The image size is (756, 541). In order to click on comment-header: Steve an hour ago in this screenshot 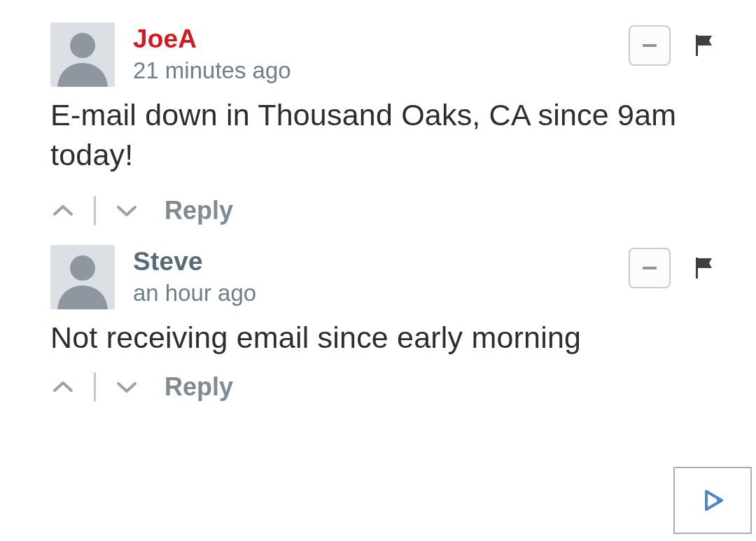, I will do `click(389, 277)`.